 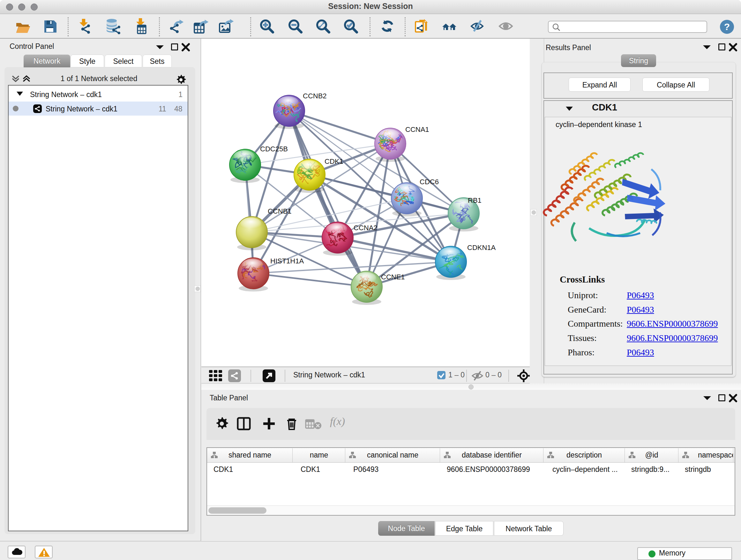 What do you see at coordinates (315, 96) in the screenshot?
I see `svg-text: CCNB2` at bounding box center [315, 96].